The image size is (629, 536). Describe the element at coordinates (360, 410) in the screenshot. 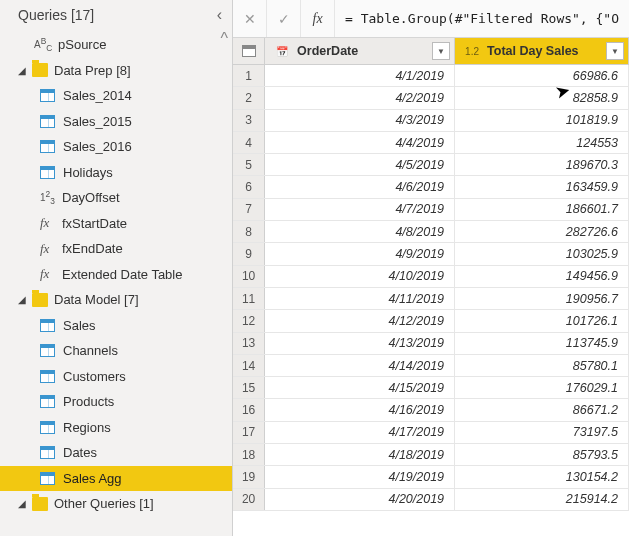

I see `cell-orderdate: 4/16/2019` at that location.